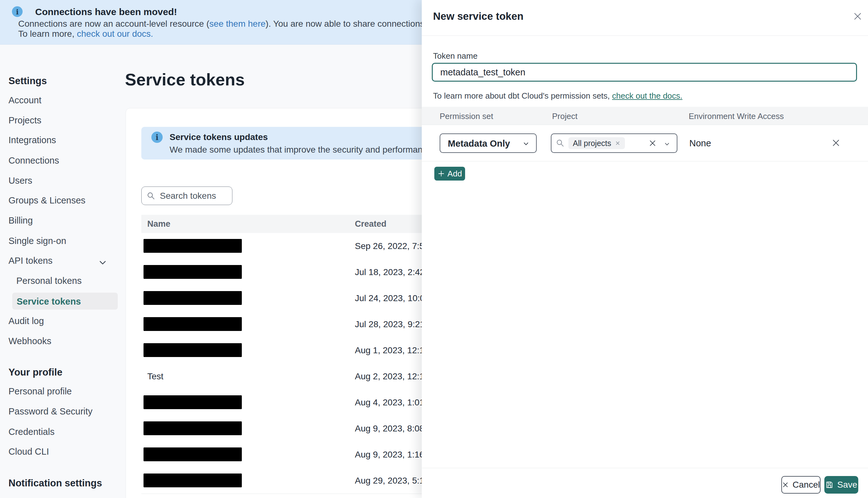 The height and width of the screenshot is (498, 868). Describe the element at coordinates (237, 24) in the screenshot. I see `see-them-here-link: see them here` at that location.